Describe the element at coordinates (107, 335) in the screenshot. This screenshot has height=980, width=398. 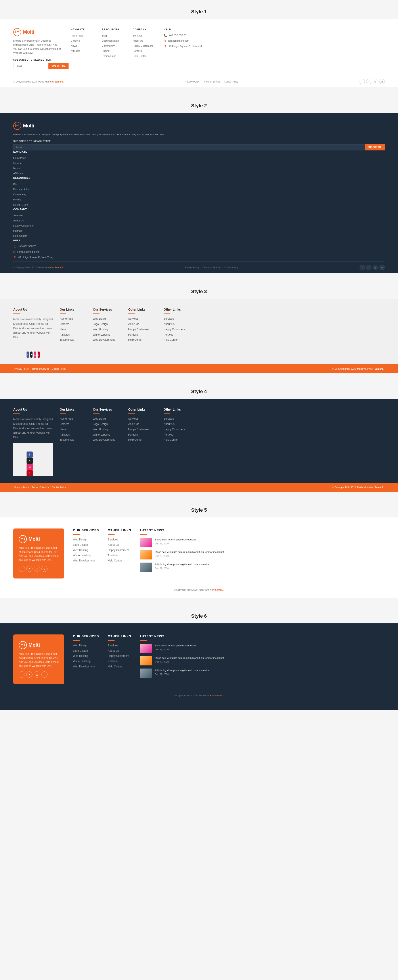
I see `svc-whitelabeling-s3: White Labeling` at that location.